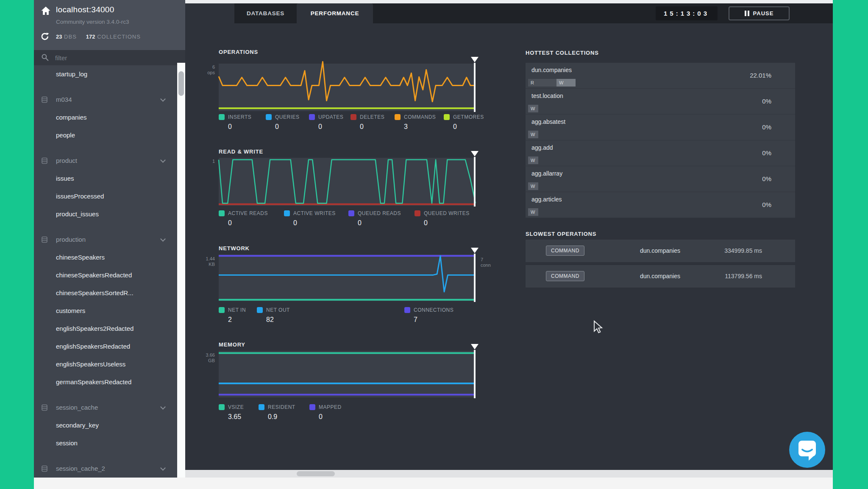 This screenshot has width=868, height=489. Describe the element at coordinates (109, 469) in the screenshot. I see `sidebar-db-session_cache_2: session_cache_2` at that location.